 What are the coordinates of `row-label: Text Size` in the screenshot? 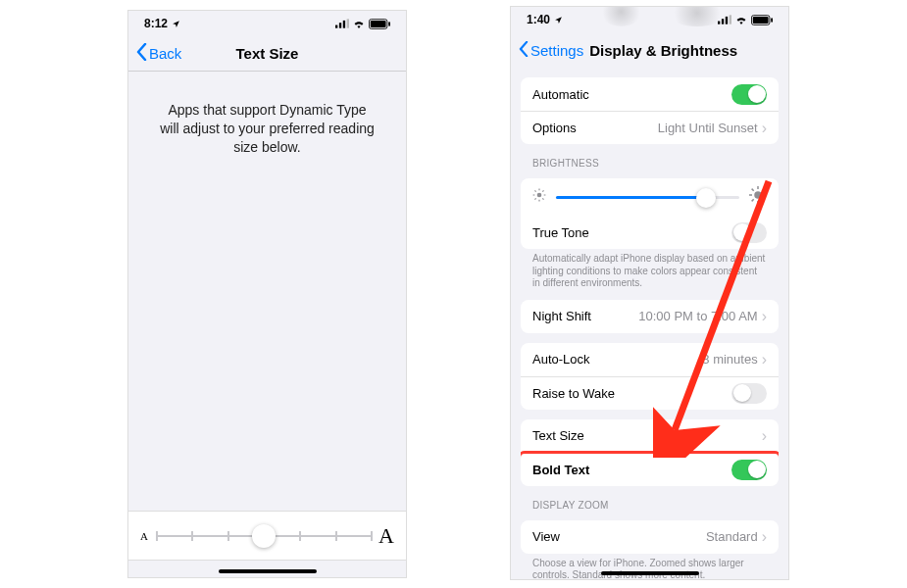 It's located at (559, 435).